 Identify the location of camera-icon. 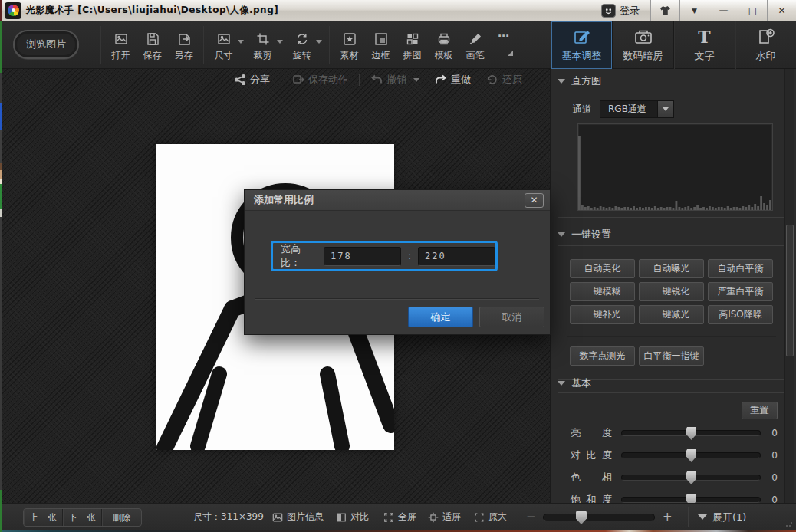
(643, 37).